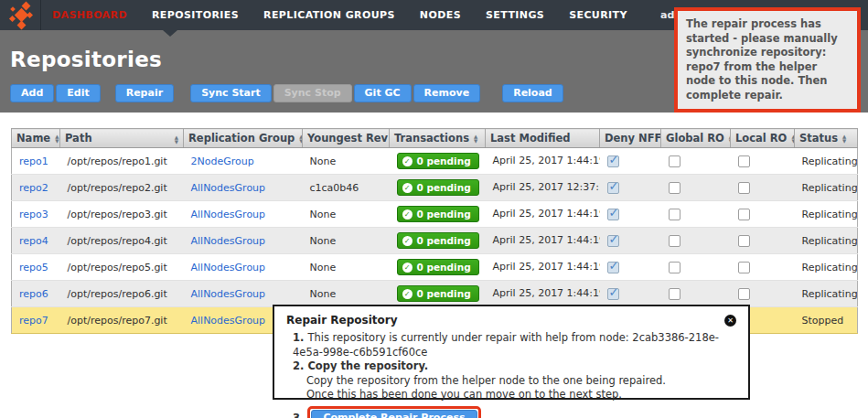 This screenshot has height=418, width=868. I want to click on button-group: AddEdit, so click(55, 93).